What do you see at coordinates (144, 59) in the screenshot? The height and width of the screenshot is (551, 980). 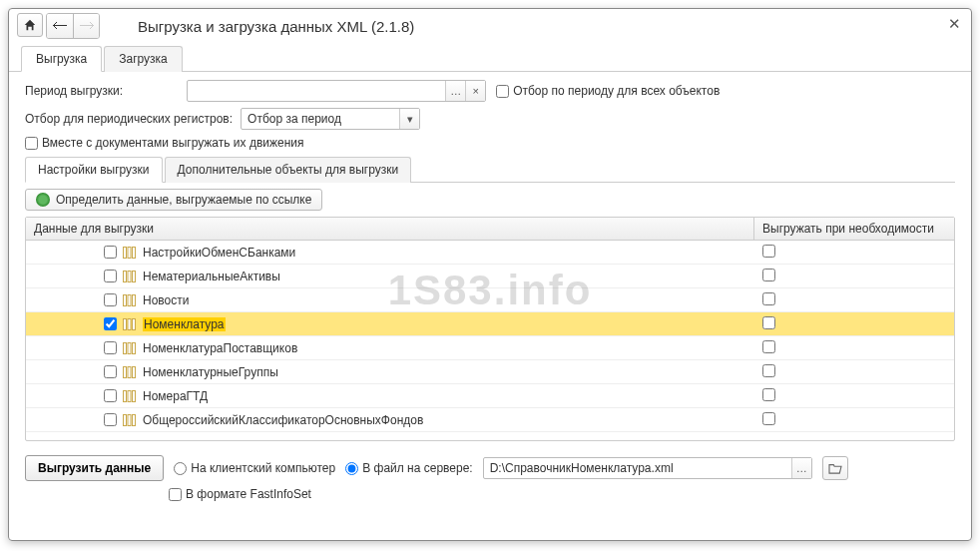 I see `tab-import: Загрузка` at bounding box center [144, 59].